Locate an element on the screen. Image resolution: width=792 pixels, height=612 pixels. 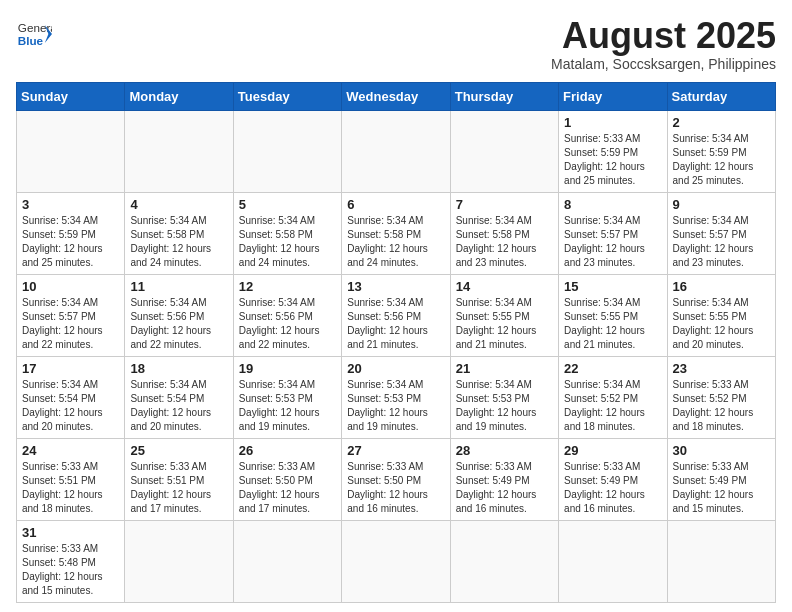
day-info: Sunrise: 5:34 AM Sunset: 5:59 PM Dayligh… is located at coordinates (70, 242).